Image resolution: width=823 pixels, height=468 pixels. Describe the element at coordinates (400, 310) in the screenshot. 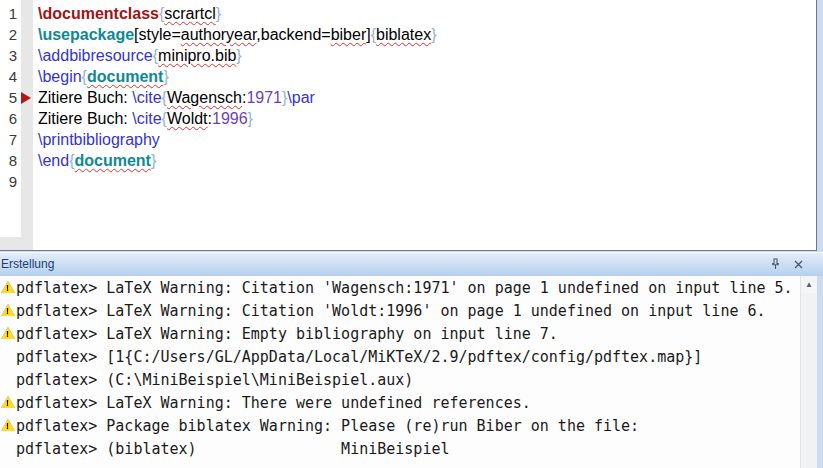

I see `log-line: pdflatex> LaTeX Warning: Citation 'Woldt…` at that location.